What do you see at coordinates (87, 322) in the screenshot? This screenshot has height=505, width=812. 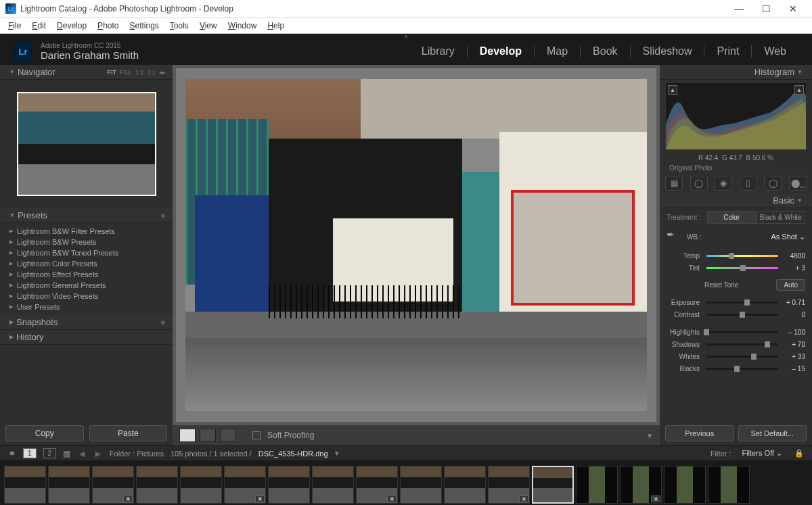 I see `snapshots-header: ▶ Snapshots +` at bounding box center [87, 322].